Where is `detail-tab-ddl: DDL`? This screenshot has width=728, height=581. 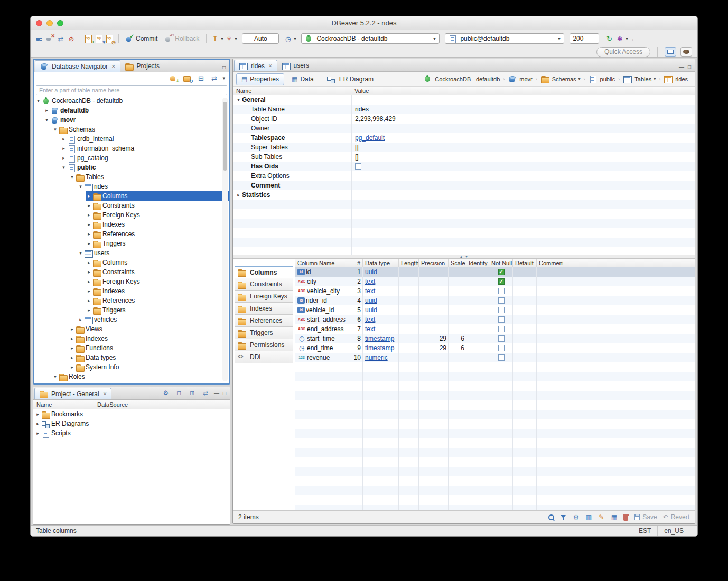
detail-tab-ddl: DDL is located at coordinates (264, 357).